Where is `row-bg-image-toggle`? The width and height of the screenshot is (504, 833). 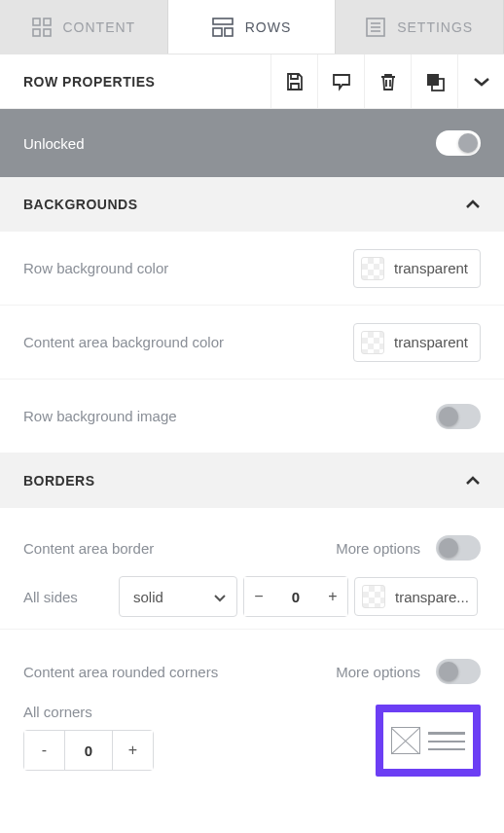 row-bg-image-toggle is located at coordinates (458, 416).